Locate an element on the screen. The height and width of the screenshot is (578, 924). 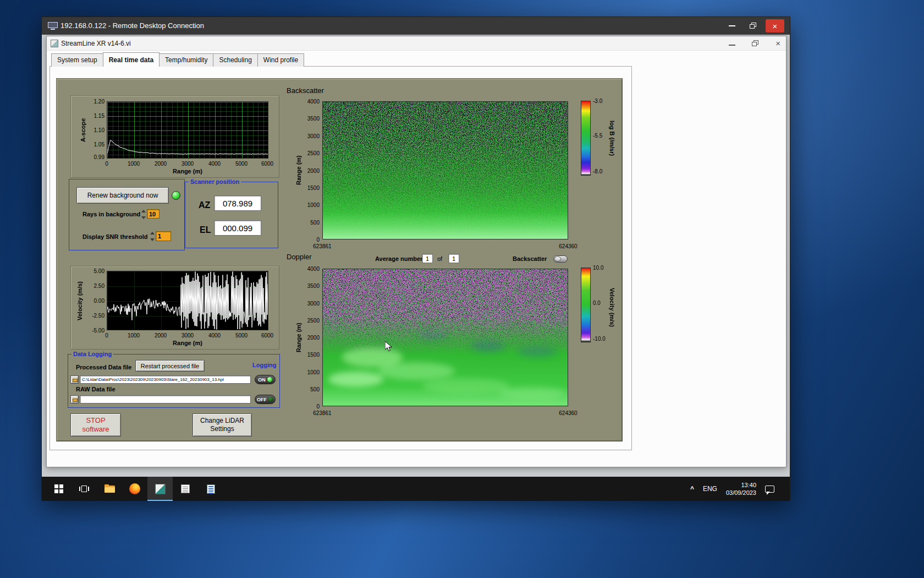
scanner-position-box: Scanner position AZ 078.989 EL 000.099 is located at coordinates (232, 215).